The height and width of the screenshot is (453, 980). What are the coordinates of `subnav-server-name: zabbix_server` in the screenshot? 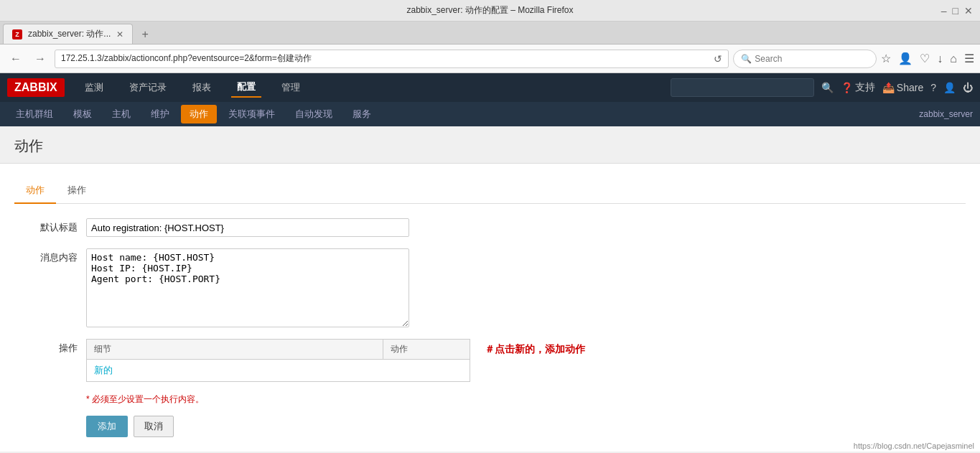 It's located at (946, 114).